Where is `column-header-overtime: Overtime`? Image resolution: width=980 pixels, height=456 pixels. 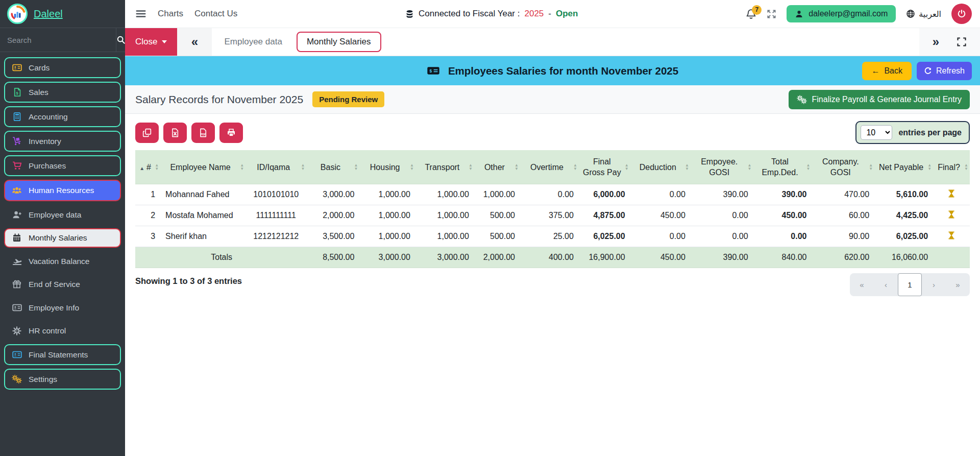 column-header-overtime: Overtime is located at coordinates (549, 167).